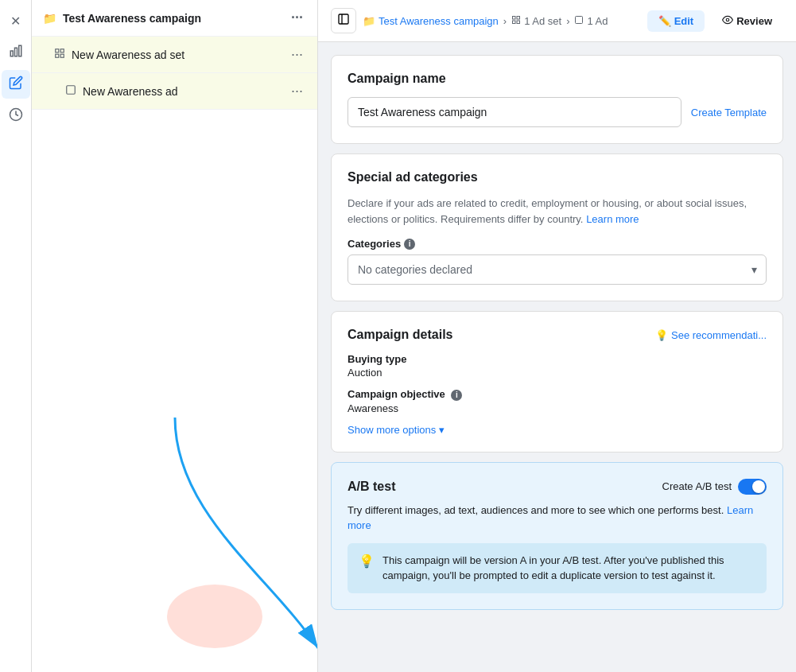 The height and width of the screenshot is (672, 796). I want to click on campaign-name-input, so click(514, 112).